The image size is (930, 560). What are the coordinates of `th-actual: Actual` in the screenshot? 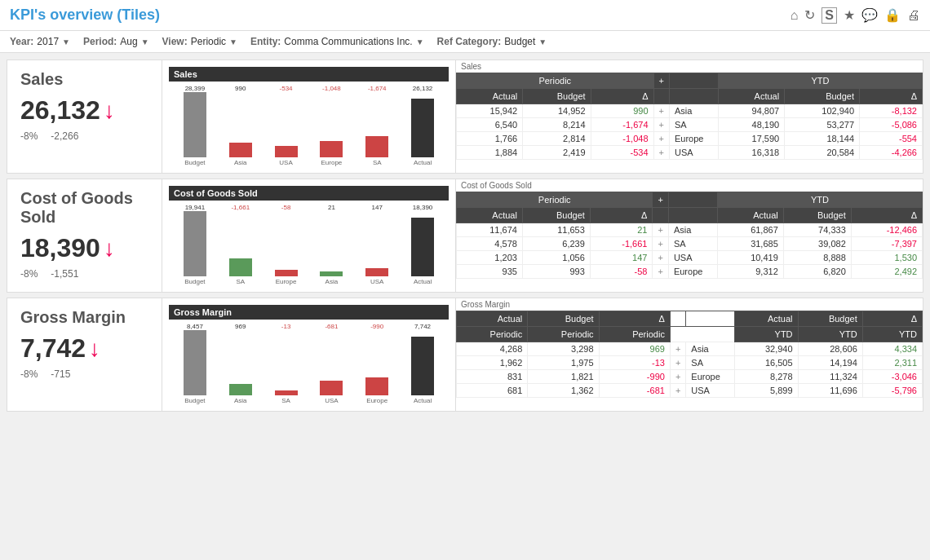 It's located at (489, 96).